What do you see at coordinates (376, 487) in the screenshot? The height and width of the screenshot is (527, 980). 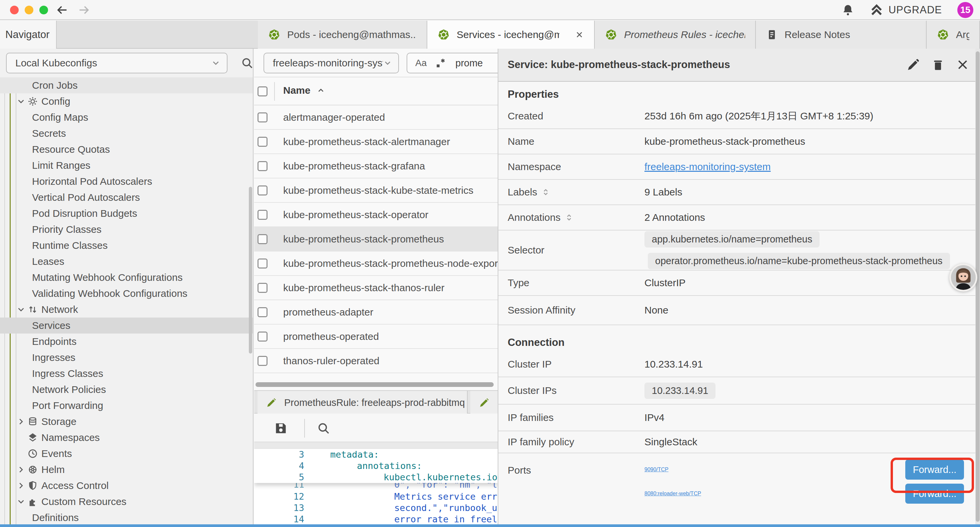 I see `yaml-editor: 3metadata:4annotations:5kubectl.kubernet…` at bounding box center [376, 487].